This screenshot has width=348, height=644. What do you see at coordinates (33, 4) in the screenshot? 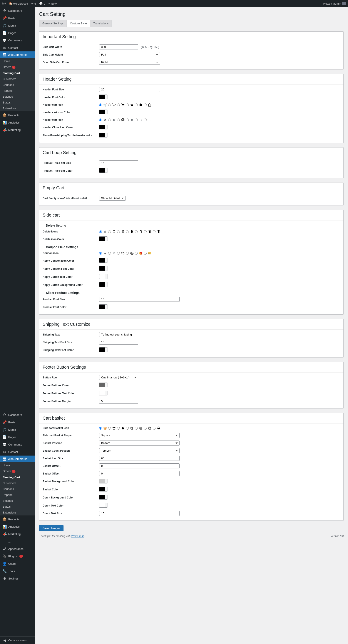
I see `updates-link: ⟳ 6` at bounding box center [33, 4].